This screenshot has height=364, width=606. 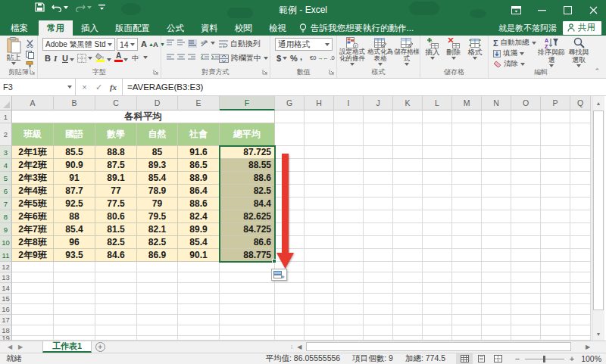 What do you see at coordinates (598, 210) in the screenshot?
I see `vertical-scroll-thumb` at bounding box center [598, 210].